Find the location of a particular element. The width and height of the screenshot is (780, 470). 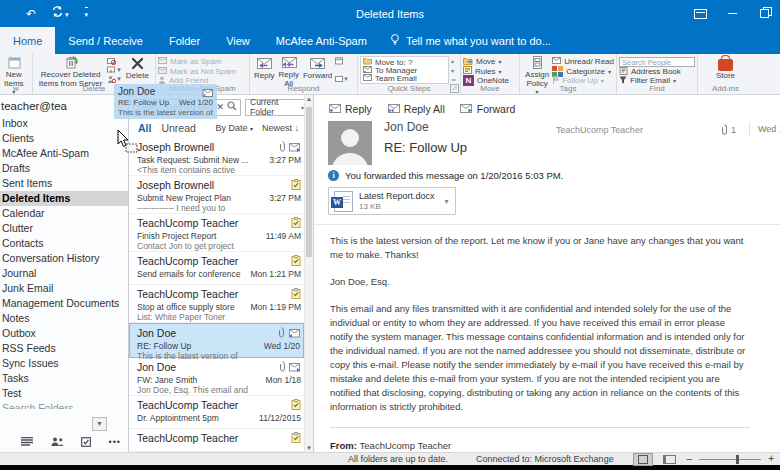

list-item: TeachUcomp TeacherSend emails for confer… is located at coordinates (216, 268).